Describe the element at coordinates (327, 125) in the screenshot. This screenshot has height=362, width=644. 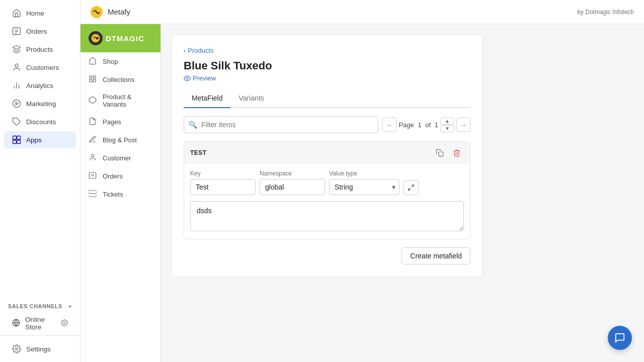
I see `filter-bar: 🔍 ← Page 1 of 1 ▲` at that location.